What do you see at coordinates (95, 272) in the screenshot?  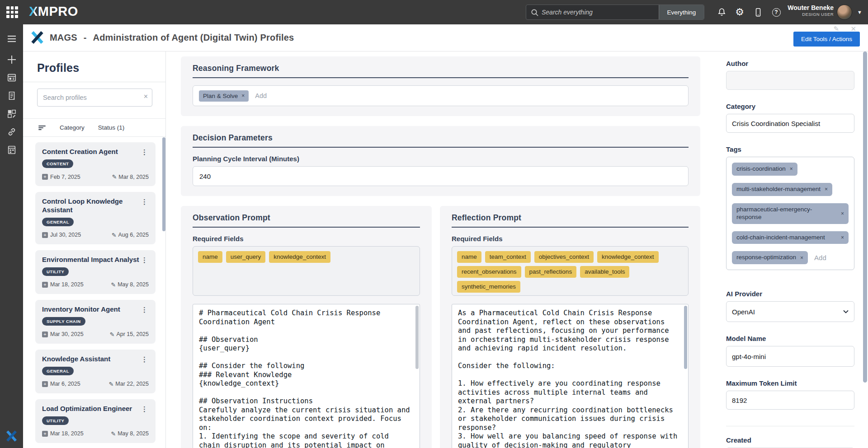 I see `profile-card: Environmental Impact Analyst⋮UTILITY+Mar…` at bounding box center [95, 272].